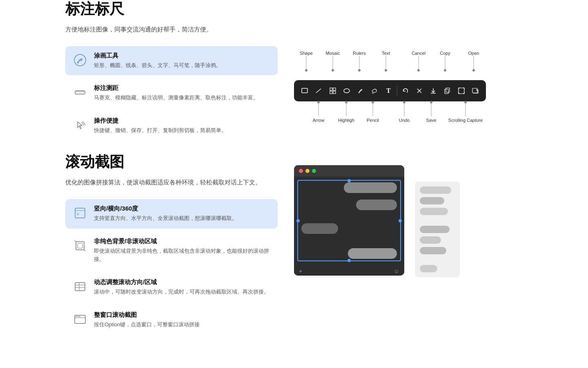  Describe the element at coordinates (80, 246) in the screenshot. I see `crop-icon` at that location.